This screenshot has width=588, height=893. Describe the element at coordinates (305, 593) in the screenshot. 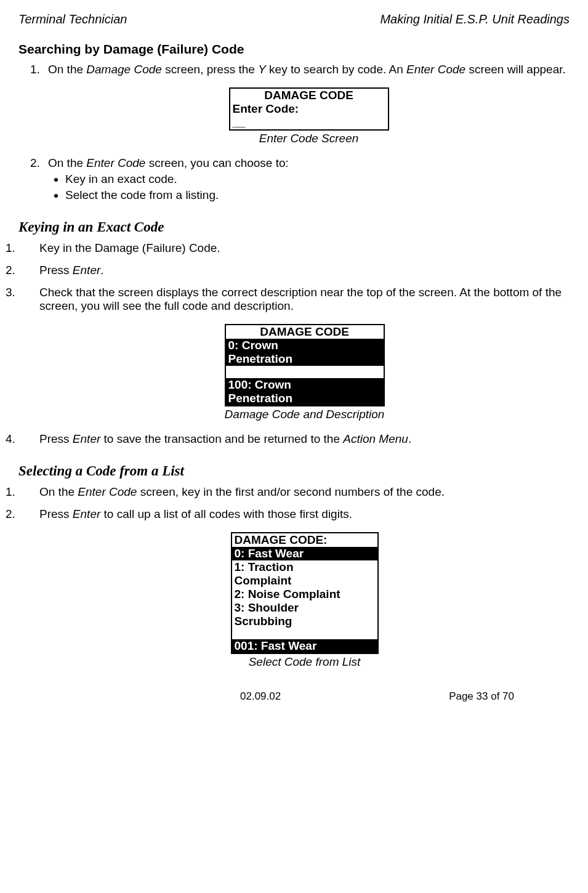

I see `select-code-box: DAMAGE CODE: 0: Fast Wear 1: Traction Co…` at that location.